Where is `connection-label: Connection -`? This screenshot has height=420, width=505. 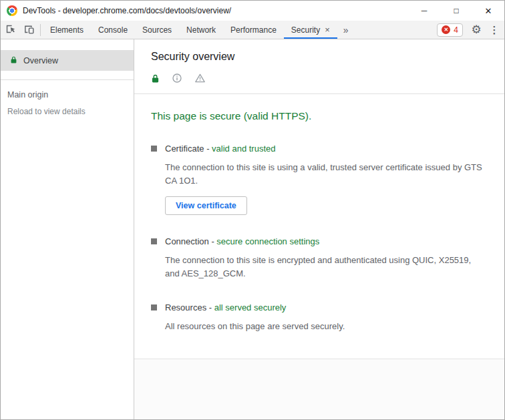 connection-label: Connection - is located at coordinates (191, 242).